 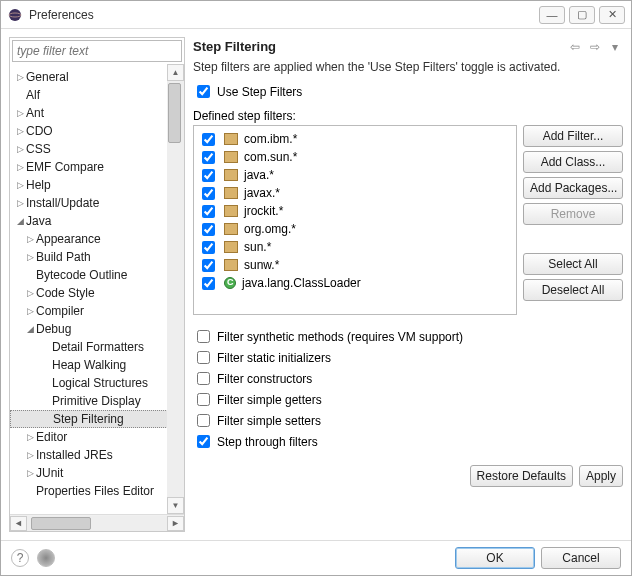 What do you see at coordinates (582, 15) in the screenshot?
I see `maximize-button: ▢` at bounding box center [582, 15].